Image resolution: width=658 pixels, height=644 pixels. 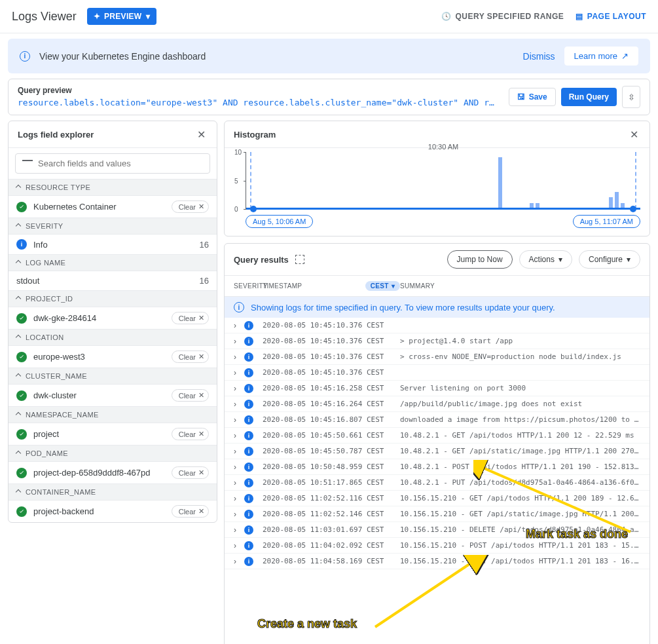 What do you see at coordinates (437, 451) in the screenshot?
I see `log-row: ›i2020-08-05 10:45:50.787 CEST10.48.2.1 …` at bounding box center [437, 451].